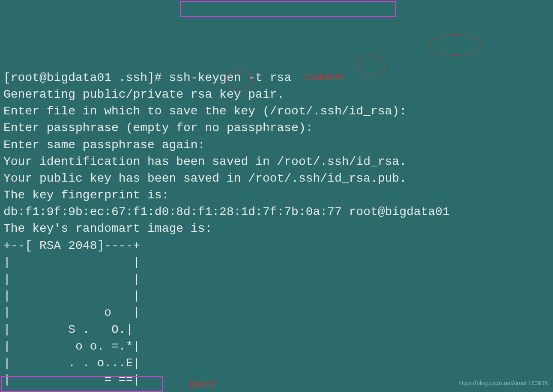 The image size is (553, 392). What do you see at coordinates (86, 78) in the screenshot?
I see `prompt: [root@bigdata01 .ssh]#` at bounding box center [86, 78].